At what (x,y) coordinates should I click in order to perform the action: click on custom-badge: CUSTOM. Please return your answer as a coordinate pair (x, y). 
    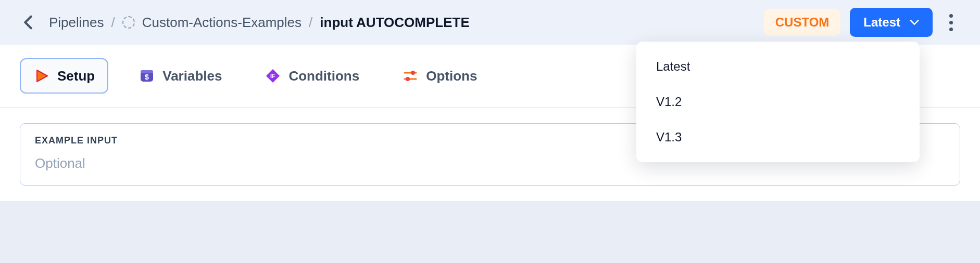
    Looking at the image, I should click on (802, 22).